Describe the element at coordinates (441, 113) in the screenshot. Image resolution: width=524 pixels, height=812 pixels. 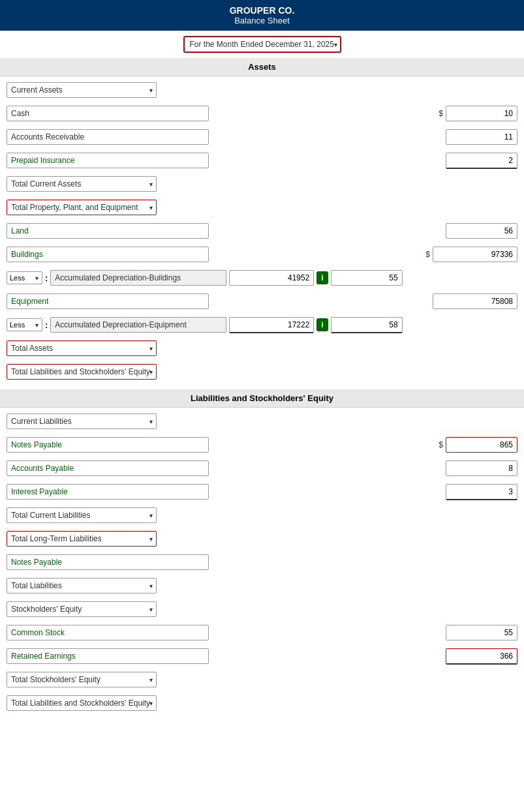
I see `cash-dollar: $` at that location.